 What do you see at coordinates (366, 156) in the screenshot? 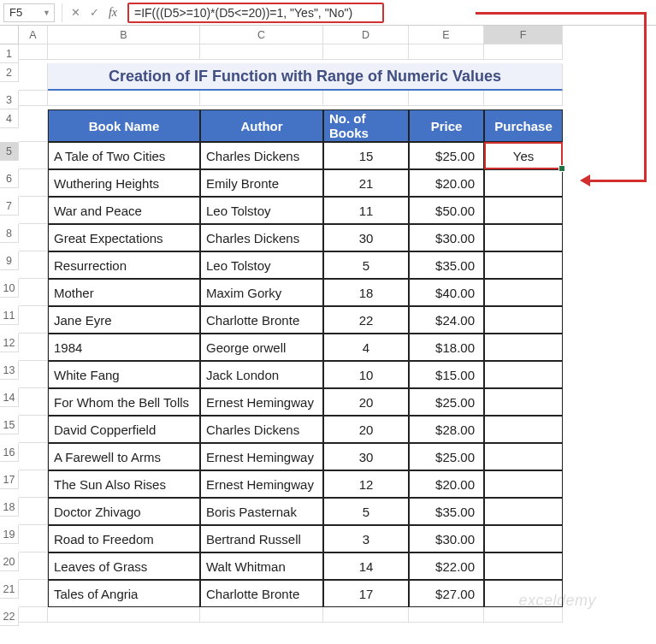
I see `table-cell-num: 15` at bounding box center [366, 156].